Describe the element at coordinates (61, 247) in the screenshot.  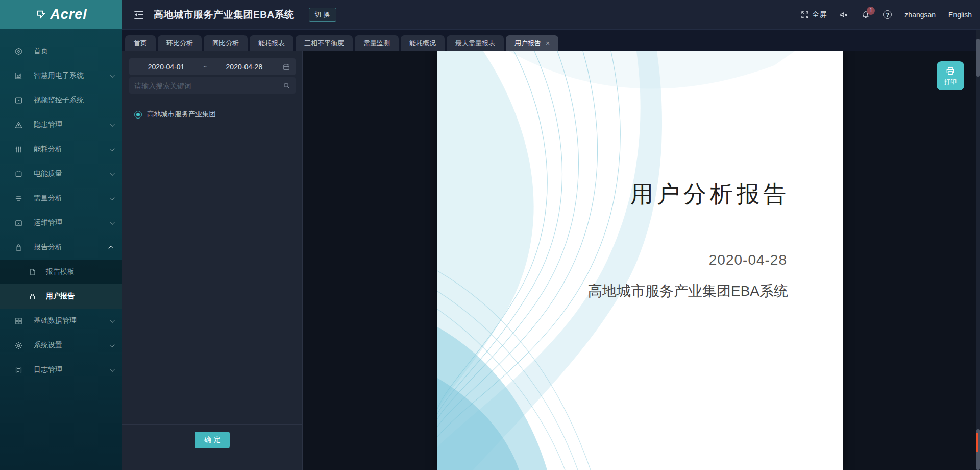
I see `sidebar-item-report-analysis: 报告分析` at that location.